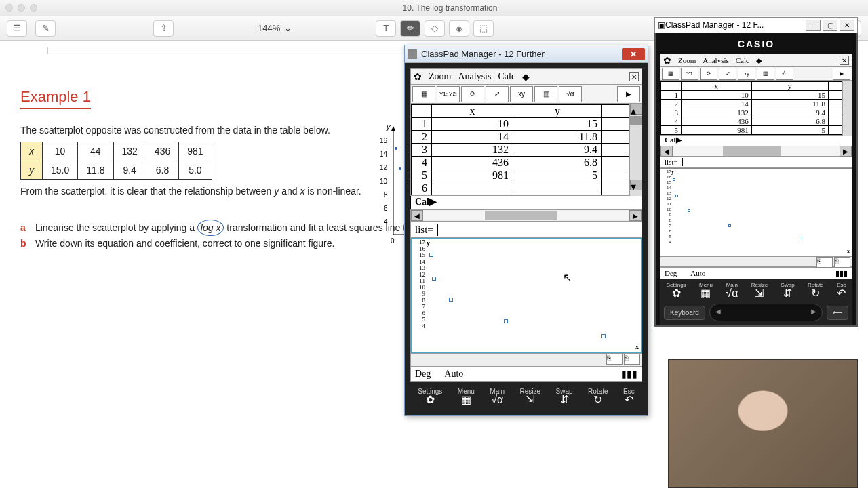 The width and height of the screenshot is (868, 488). What do you see at coordinates (430, 396) in the screenshot?
I see `settings-button: Settings✿` at bounding box center [430, 396].